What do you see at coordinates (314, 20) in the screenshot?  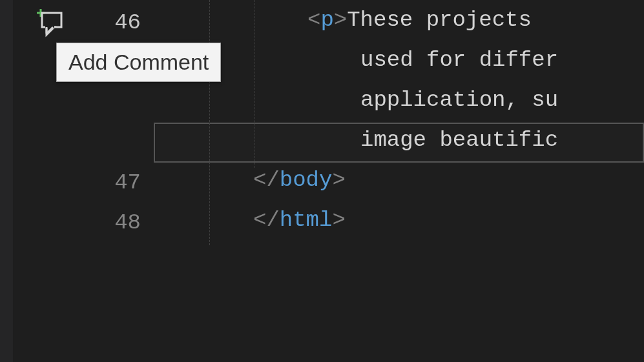 I see `tag-bracket: <` at bounding box center [314, 20].